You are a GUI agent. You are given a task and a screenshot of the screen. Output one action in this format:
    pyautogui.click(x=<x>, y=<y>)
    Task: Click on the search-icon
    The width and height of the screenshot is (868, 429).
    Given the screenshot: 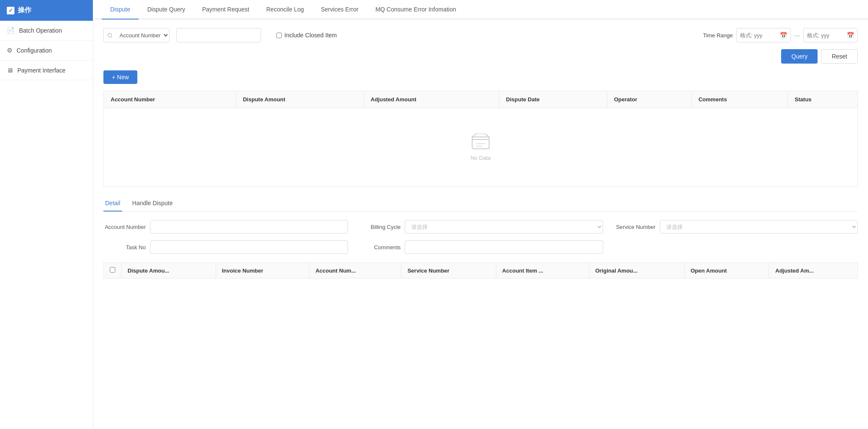 What is the action you would take?
    pyautogui.click(x=110, y=36)
    